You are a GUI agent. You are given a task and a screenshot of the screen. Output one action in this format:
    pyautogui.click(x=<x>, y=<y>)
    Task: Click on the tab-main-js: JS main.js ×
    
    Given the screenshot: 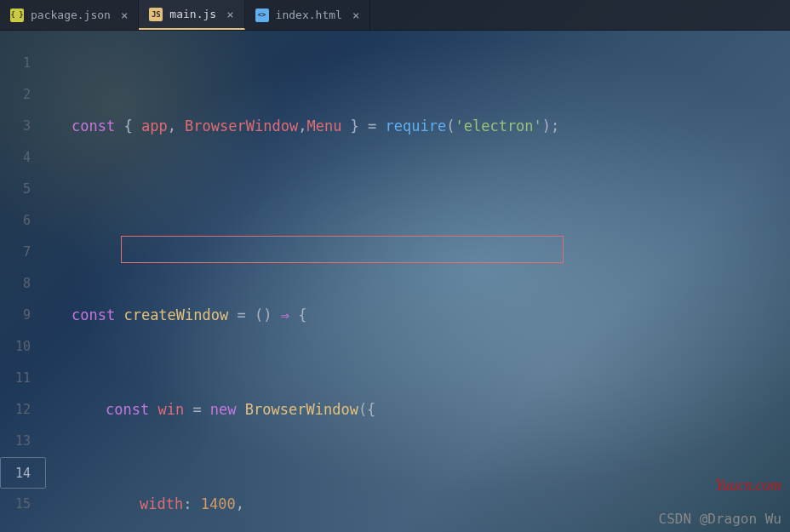 What is the action you would take?
    pyautogui.click(x=192, y=15)
    